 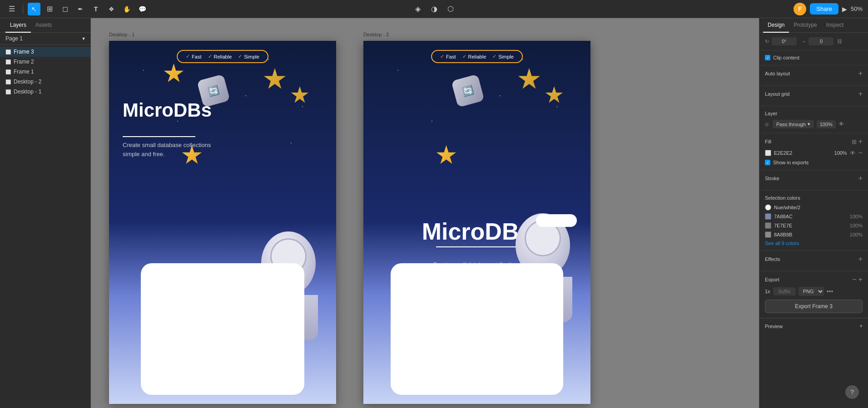 I want to click on blend-row: ◎ Pass through ▾ 👁, so click(x=814, y=124).